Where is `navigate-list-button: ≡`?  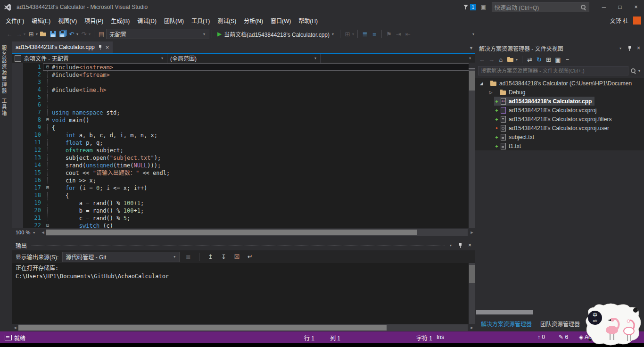
navigate-list-button: ≡ is located at coordinates (374, 34).